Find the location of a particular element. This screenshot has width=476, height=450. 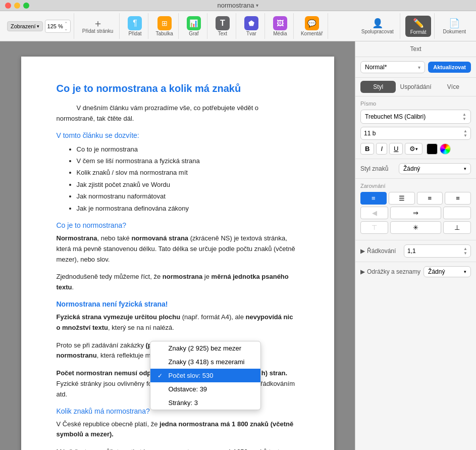

tab-usporadani: Uspořádání is located at coordinates (415, 87).